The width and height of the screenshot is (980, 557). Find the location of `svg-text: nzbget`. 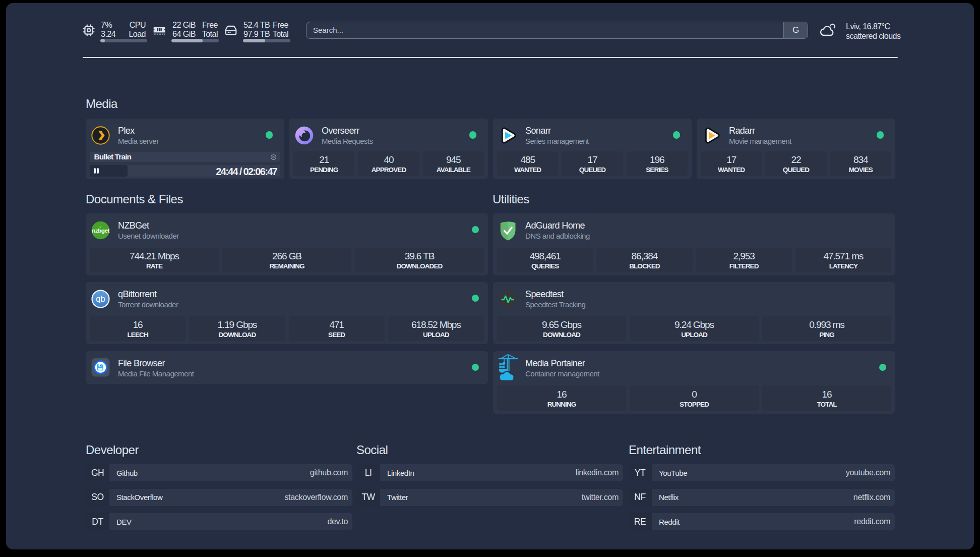

svg-text: nzbget is located at coordinates (101, 230).